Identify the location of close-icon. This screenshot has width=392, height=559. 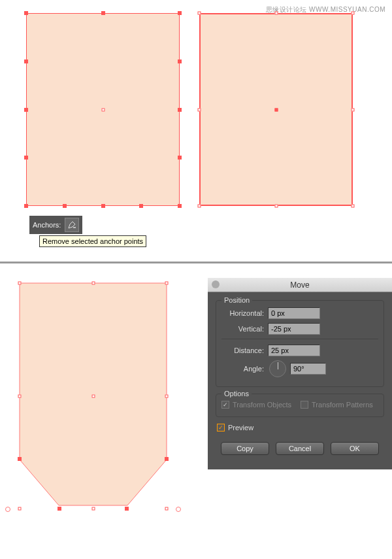
(216, 284).